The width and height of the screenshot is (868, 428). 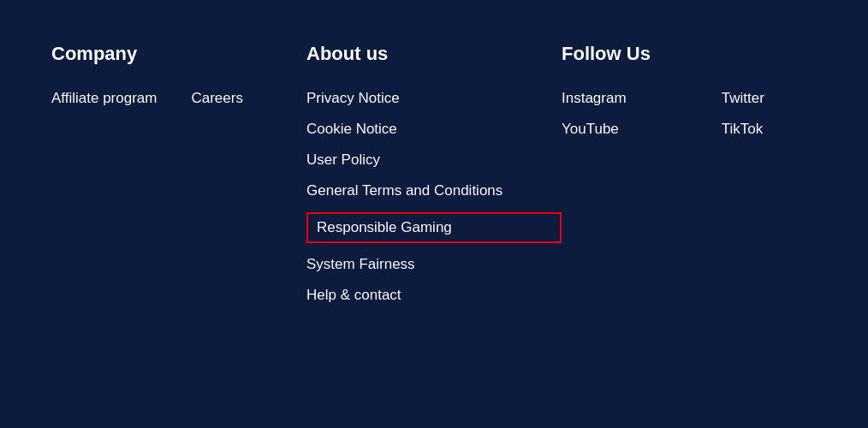 I want to click on privacy-notice-link: Privacy Notice, so click(x=434, y=98).